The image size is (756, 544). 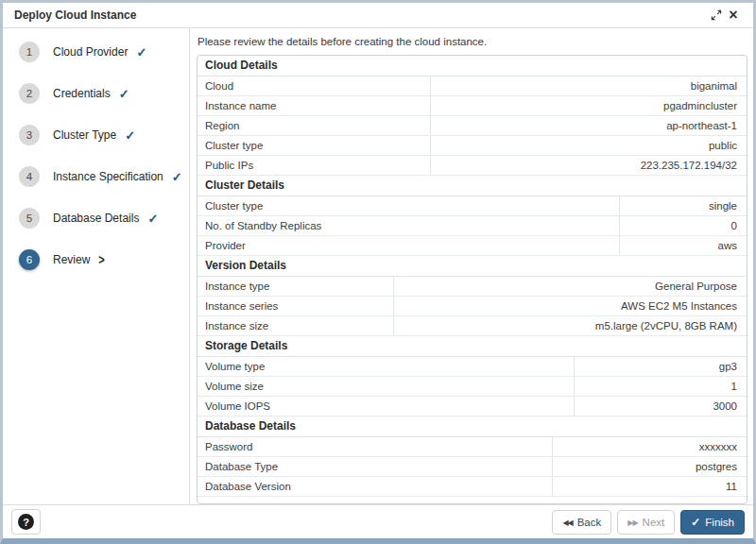 I want to click on close-icon: ×, so click(x=733, y=15).